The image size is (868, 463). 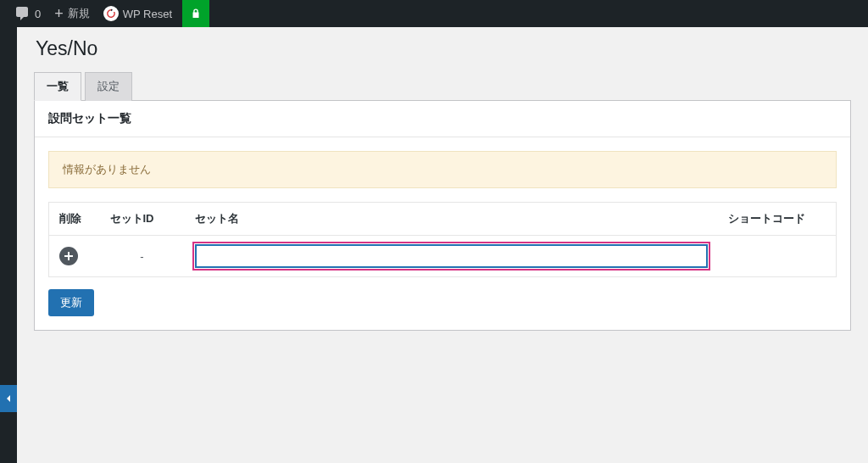 I want to click on tab-list: 一覧, so click(x=58, y=86).